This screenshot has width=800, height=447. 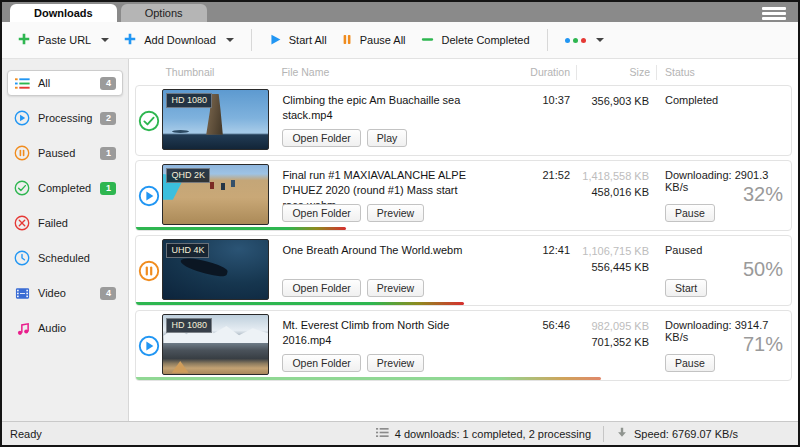 What do you see at coordinates (464, 72) in the screenshot?
I see `table-header: Thumbnail File Name Duration Size Status` at bounding box center [464, 72].